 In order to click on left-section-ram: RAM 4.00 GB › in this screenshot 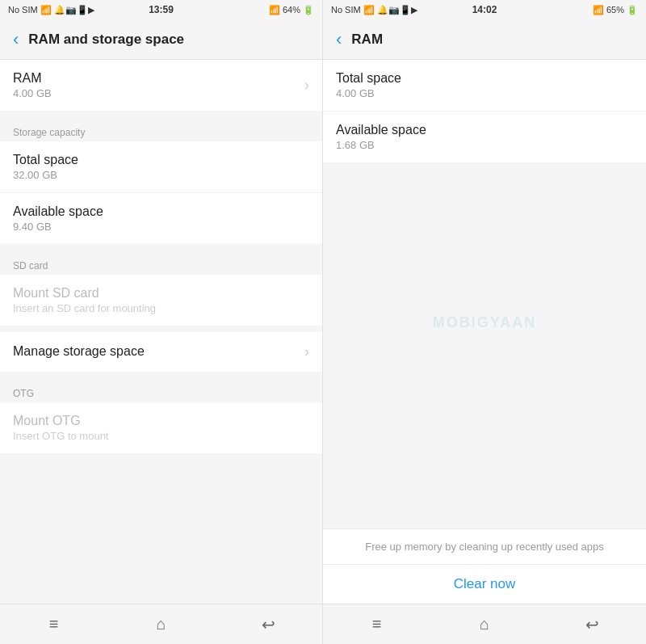, I will do `click(162, 86)`.